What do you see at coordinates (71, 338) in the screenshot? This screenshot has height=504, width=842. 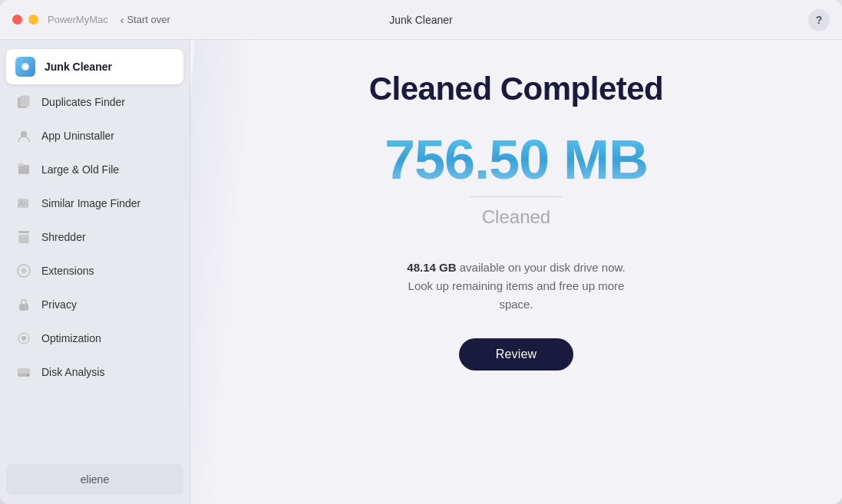 I see `sidebar-item-label: Optimization` at bounding box center [71, 338].